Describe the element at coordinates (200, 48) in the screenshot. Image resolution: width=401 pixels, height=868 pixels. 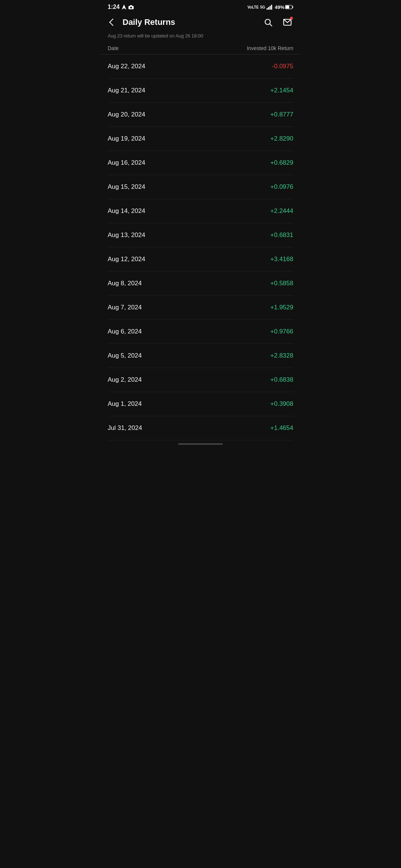
I see `table-header: Date Invested 10k Return` at that location.